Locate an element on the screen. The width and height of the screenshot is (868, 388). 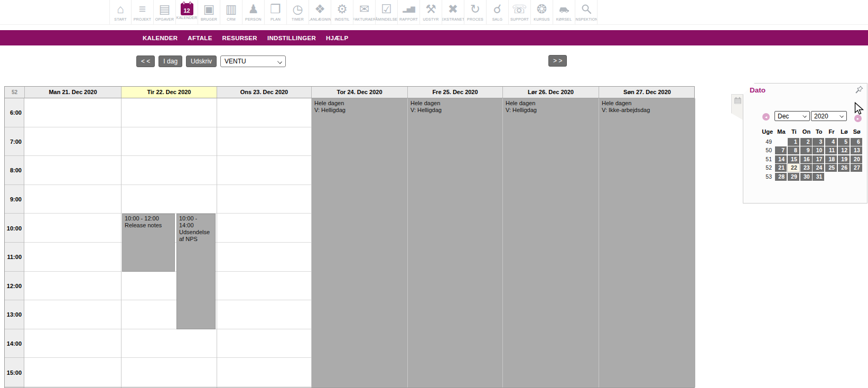
mini-day-17: 17 is located at coordinates (818, 160).